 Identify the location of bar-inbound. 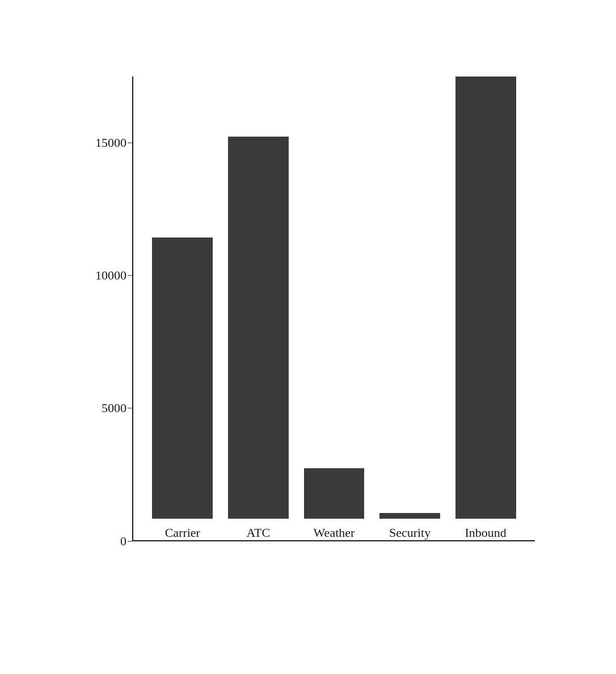
(486, 298).